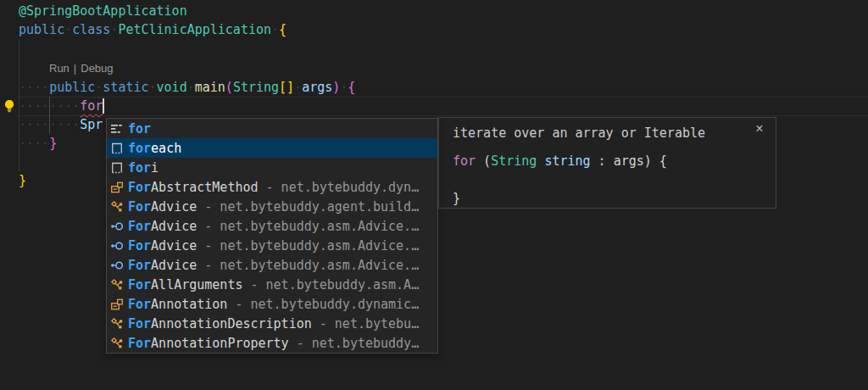  I want to click on suggestion-item: ForAnnotationDescription - net.bytebu…, so click(272, 324).